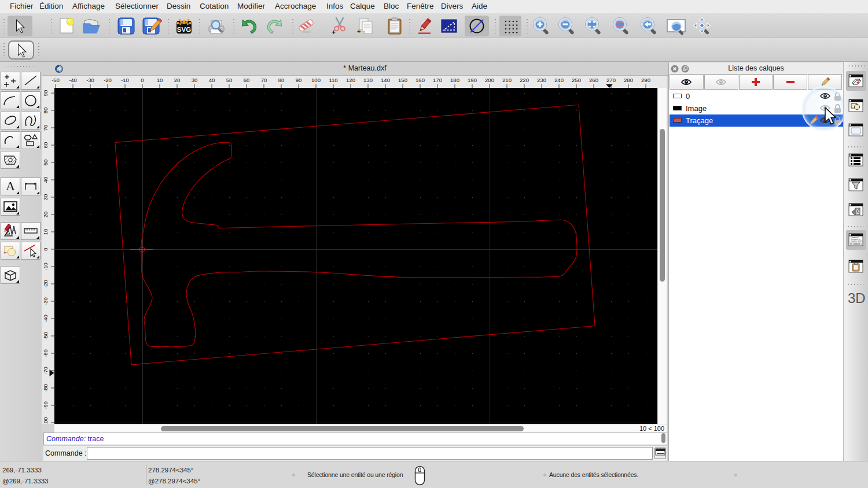 This screenshot has width=868, height=488. Describe the element at coordinates (646, 80) in the screenshot. I see `svg-text: 290` at that location.